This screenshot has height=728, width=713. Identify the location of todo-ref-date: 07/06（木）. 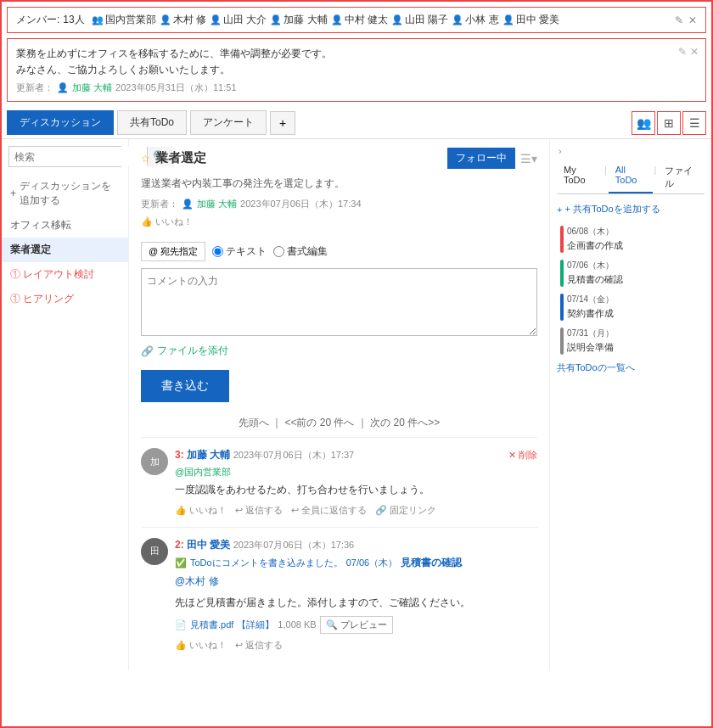
(372, 563).